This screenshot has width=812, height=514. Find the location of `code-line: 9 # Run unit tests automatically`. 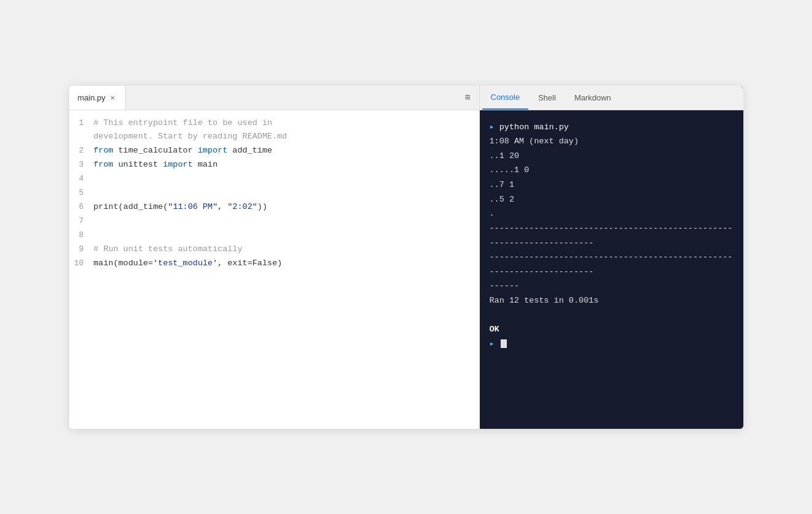

code-line: 9 # Run unit tests automatically is located at coordinates (275, 250).